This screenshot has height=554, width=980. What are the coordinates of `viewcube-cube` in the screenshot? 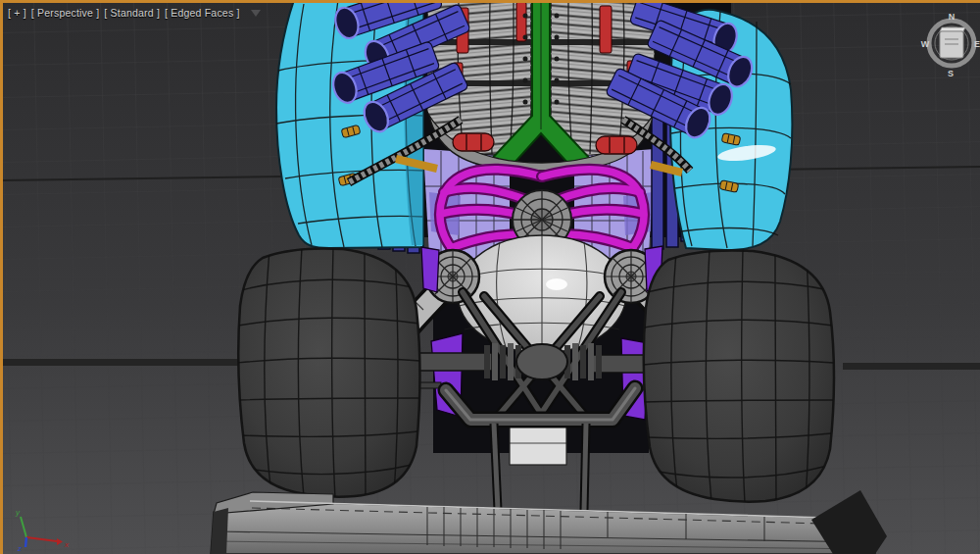 It's located at (953, 43).